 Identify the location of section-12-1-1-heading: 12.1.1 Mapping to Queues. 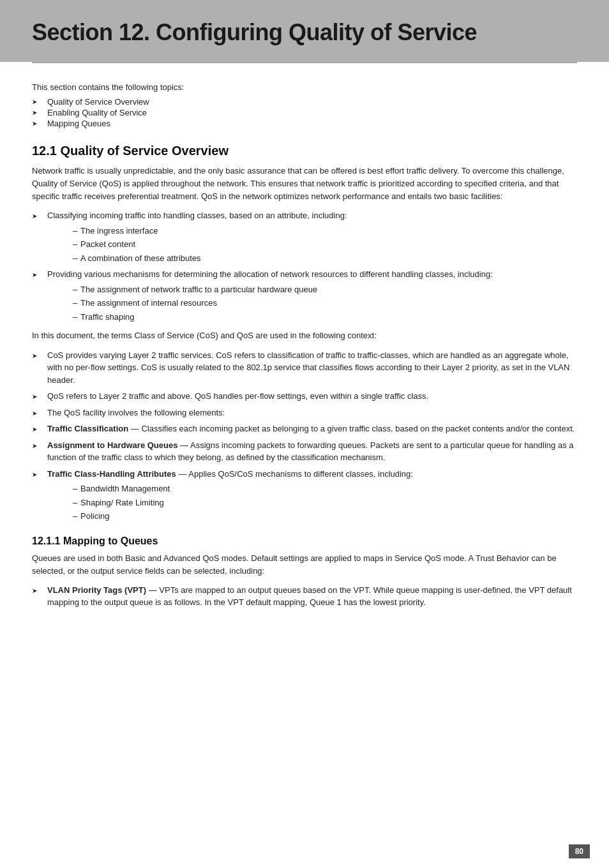
(304, 541).